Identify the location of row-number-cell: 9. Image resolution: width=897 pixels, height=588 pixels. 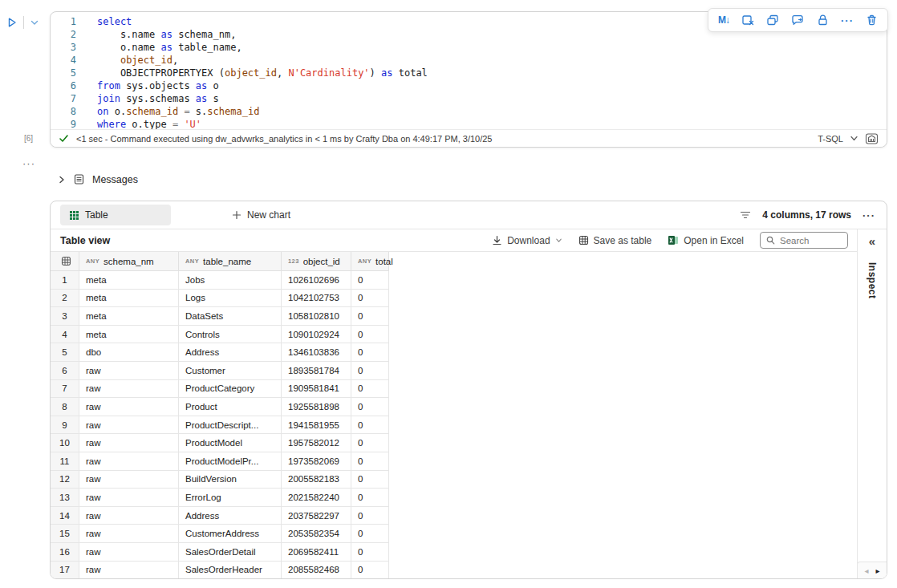
(65, 425).